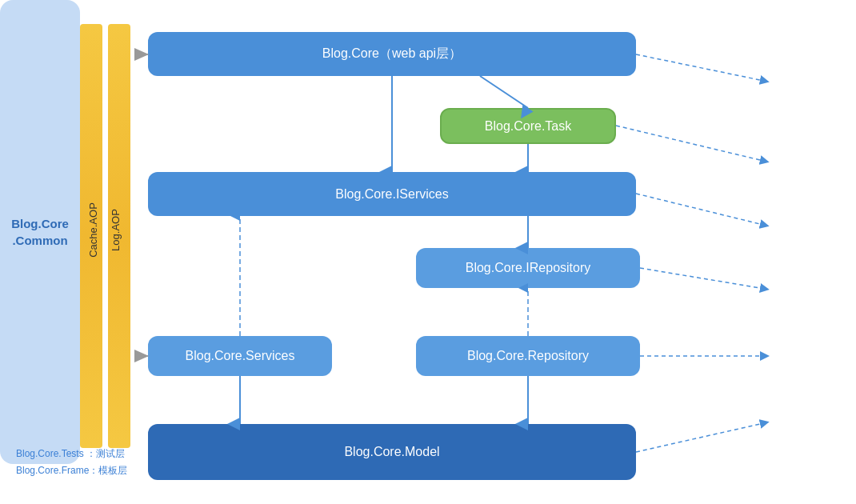 Image resolution: width=856 pixels, height=504 pixels. What do you see at coordinates (93, 230) in the screenshot?
I see `cache-aop-label: Cache.AOP` at bounding box center [93, 230].